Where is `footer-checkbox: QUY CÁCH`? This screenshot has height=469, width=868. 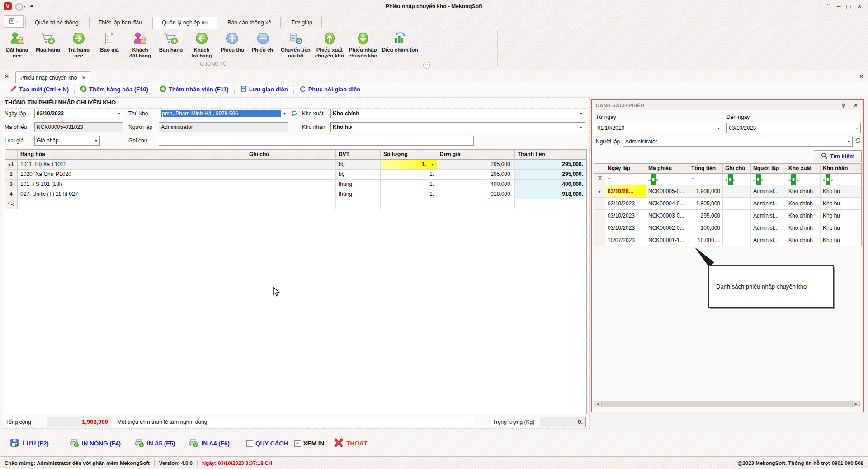 footer-checkbox: QUY CÁCH is located at coordinates (267, 443).